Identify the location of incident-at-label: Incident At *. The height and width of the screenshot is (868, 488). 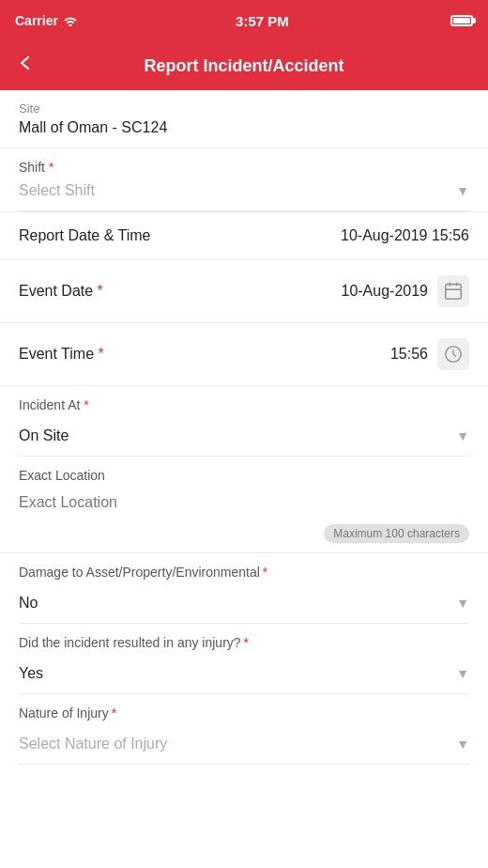
(244, 405).